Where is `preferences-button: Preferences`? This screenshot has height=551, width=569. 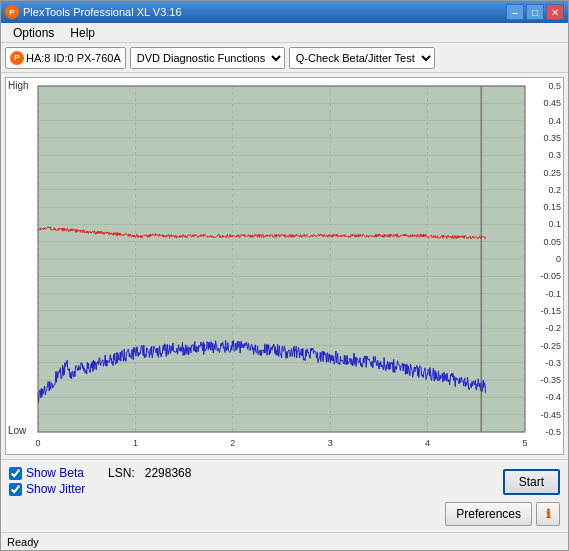
preferences-button: Preferences is located at coordinates (488, 514).